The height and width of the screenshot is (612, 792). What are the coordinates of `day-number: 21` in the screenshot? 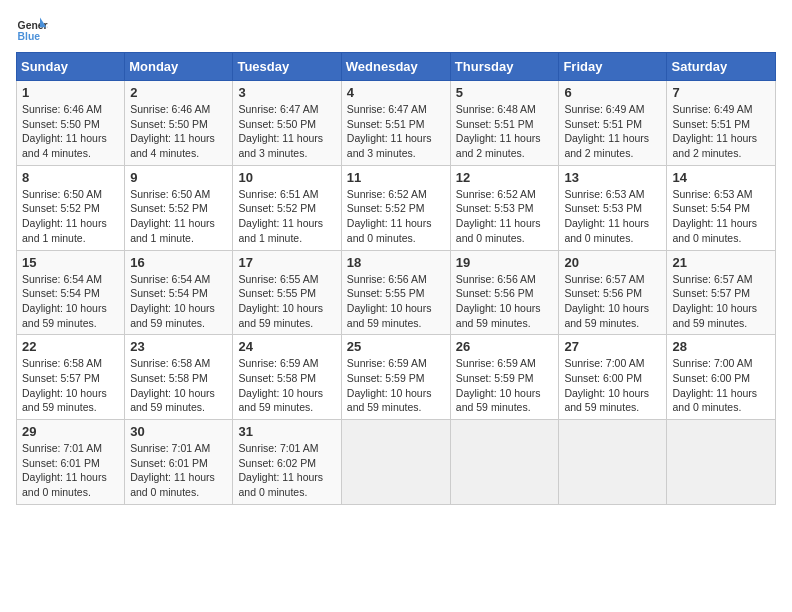 It's located at (721, 262).